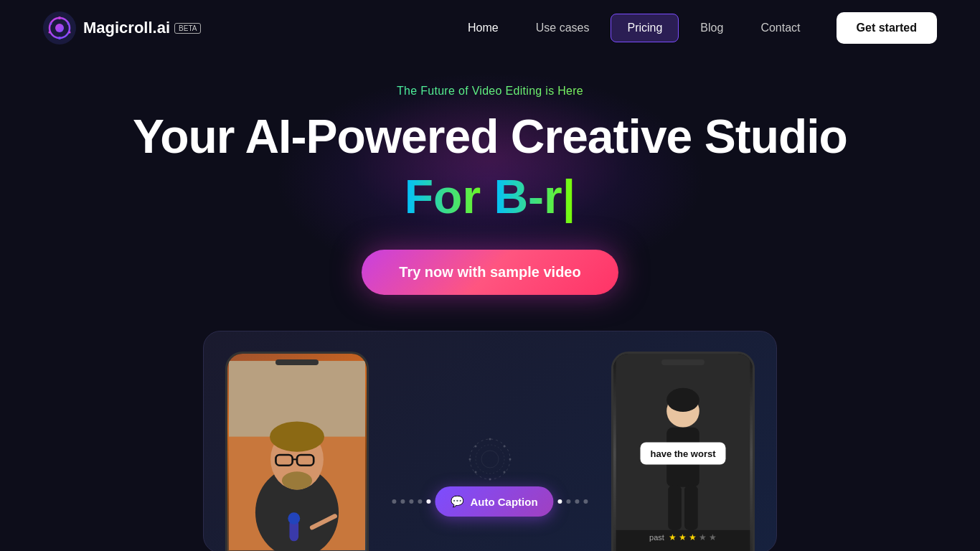 Image resolution: width=980 pixels, height=551 pixels. I want to click on try-sample-video-button: Try now with sample video, so click(489, 273).